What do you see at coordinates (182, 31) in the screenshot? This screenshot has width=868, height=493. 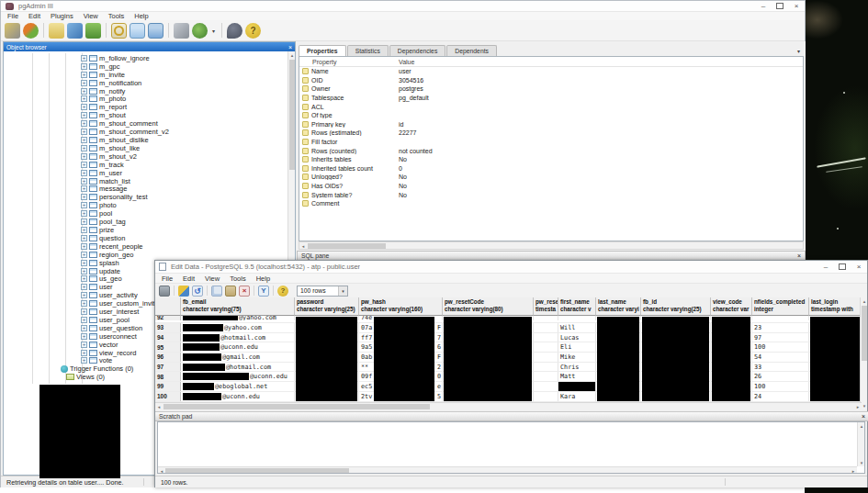 I see `maintenance-icon` at bounding box center [182, 31].